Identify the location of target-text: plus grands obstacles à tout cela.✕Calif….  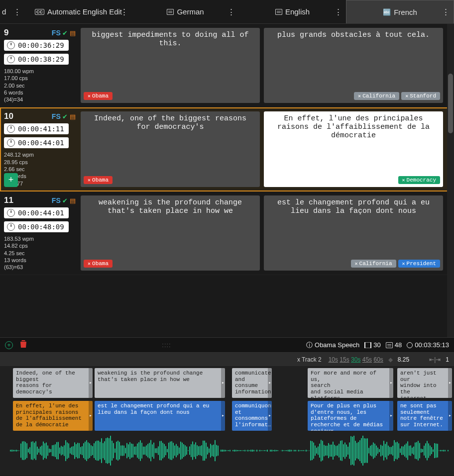
(353, 66).